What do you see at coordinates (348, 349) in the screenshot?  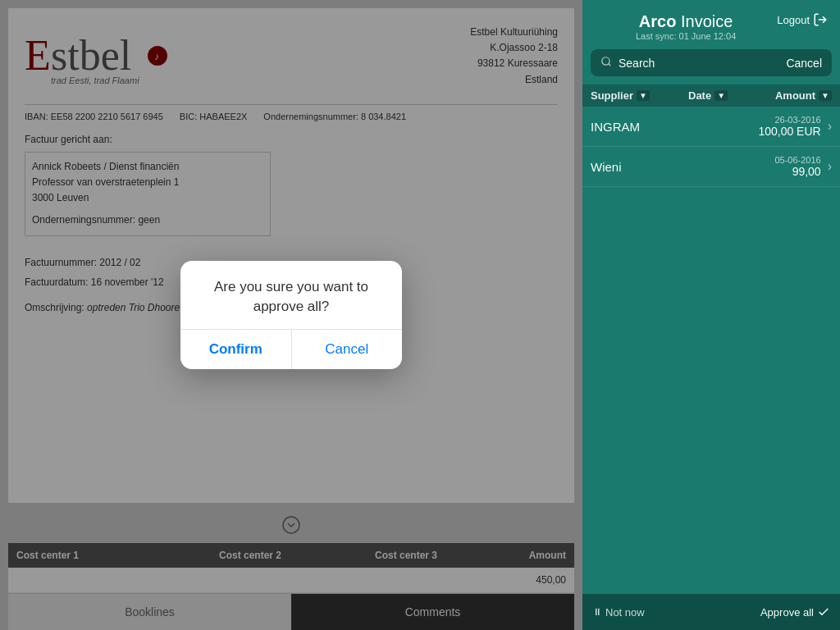 I see `modal-cancel-button: Cancel` at bounding box center [348, 349].